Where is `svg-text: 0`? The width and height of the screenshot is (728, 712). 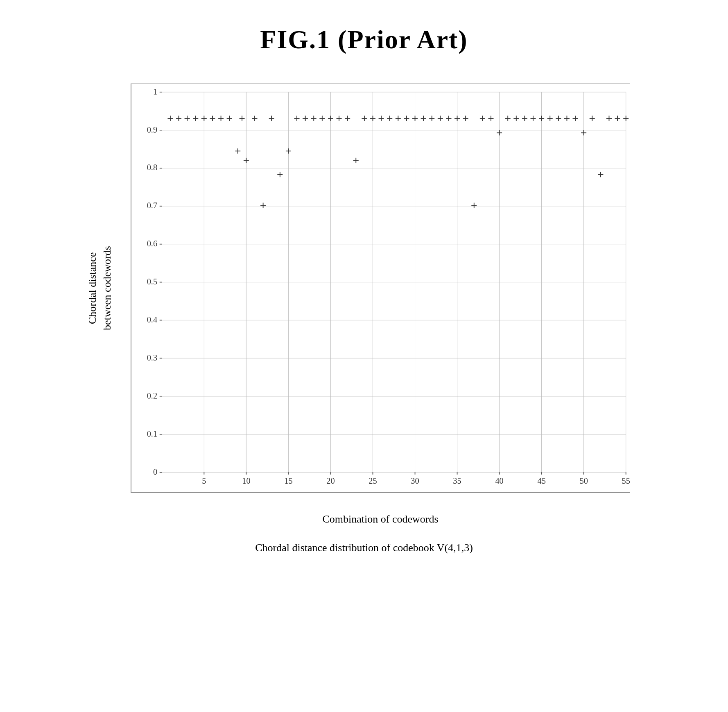 svg-text: 0 is located at coordinates (155, 472).